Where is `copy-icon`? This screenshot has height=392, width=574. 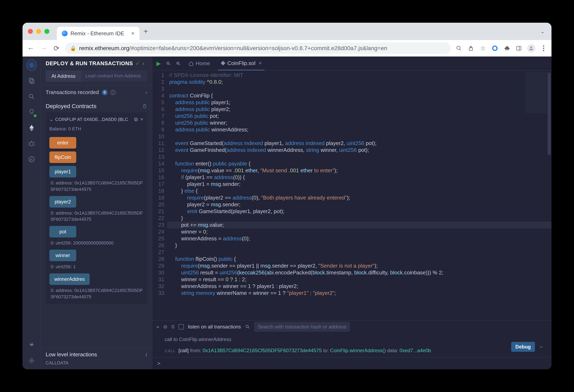 copy-icon is located at coordinates (136, 119).